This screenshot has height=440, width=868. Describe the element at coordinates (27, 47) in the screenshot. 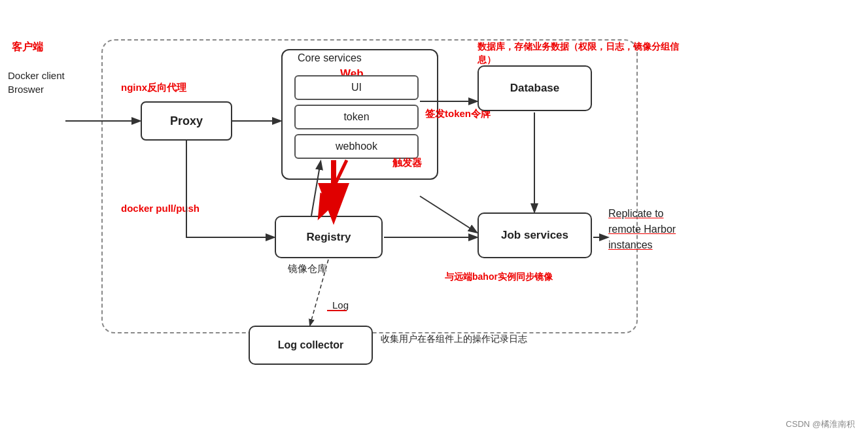

I see `label-client: 客户端` at that location.